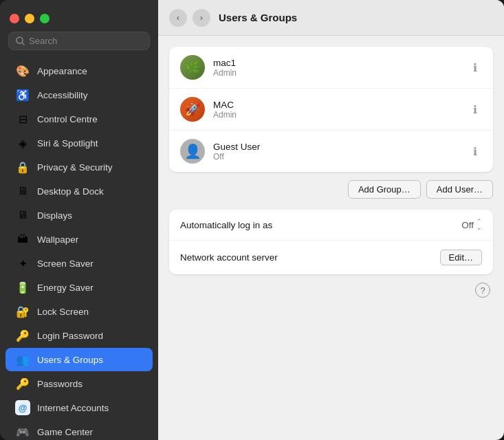 Image resolution: width=504 pixels, height=440 pixels. What do you see at coordinates (21, 41) in the screenshot?
I see `search-icon` at bounding box center [21, 41].